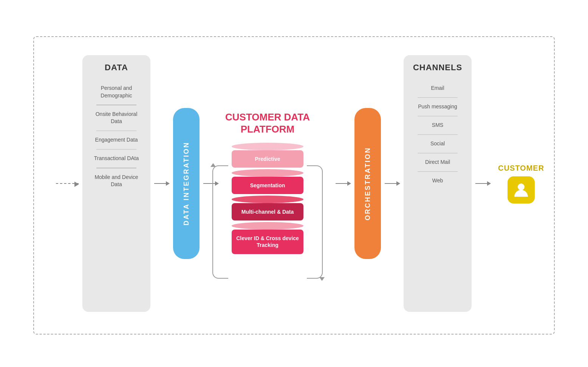  Describe the element at coordinates (483, 184) in the screenshot. I see `arrow-channels-to-customer` at that location.